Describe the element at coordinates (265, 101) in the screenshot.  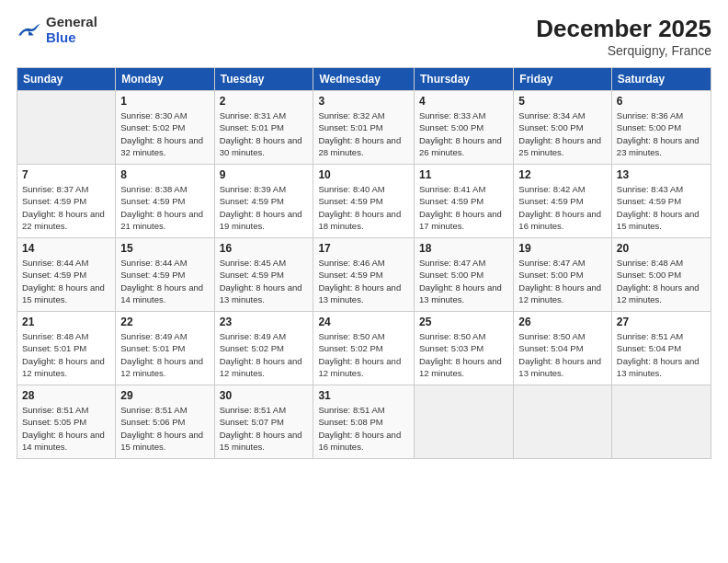
I see `day-number: 2` at that location.